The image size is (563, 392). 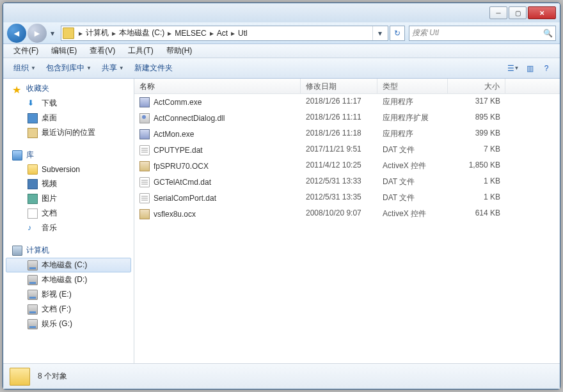 What do you see at coordinates (68, 133) in the screenshot?
I see `sidebar-item-recent: 最近访问的位置` at bounding box center [68, 133].